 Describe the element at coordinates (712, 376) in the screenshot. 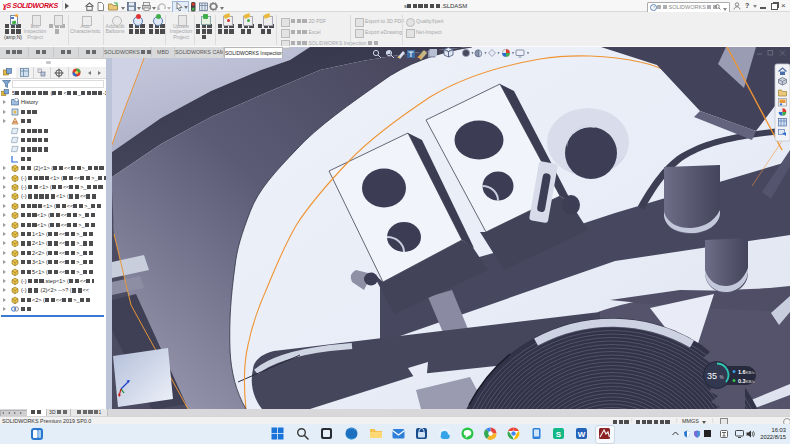

I see `svg-text: 35` at that location.